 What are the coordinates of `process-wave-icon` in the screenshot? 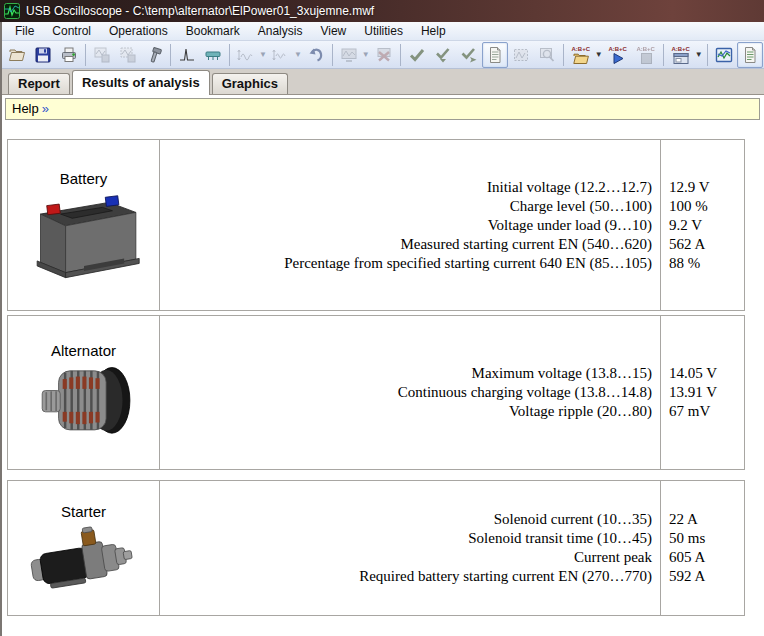 It's located at (246, 55).